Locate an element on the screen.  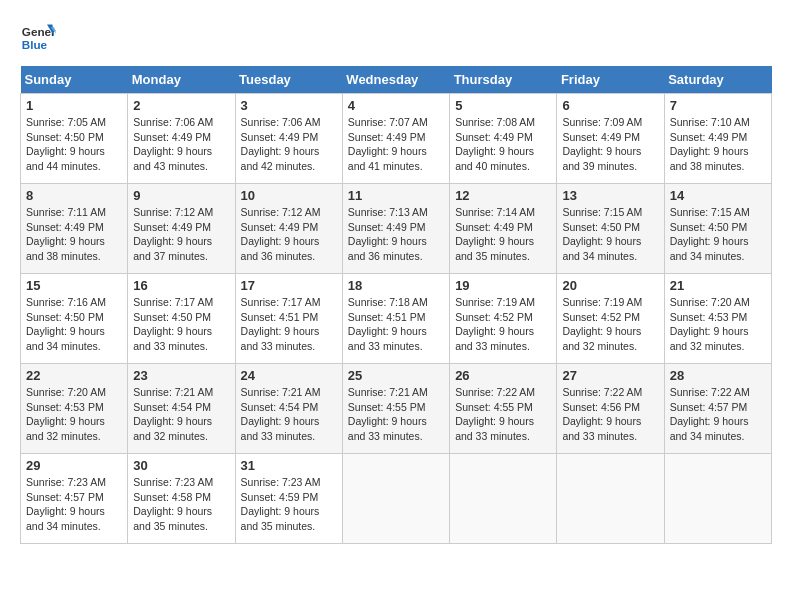
day-number: 8 is located at coordinates (74, 196).